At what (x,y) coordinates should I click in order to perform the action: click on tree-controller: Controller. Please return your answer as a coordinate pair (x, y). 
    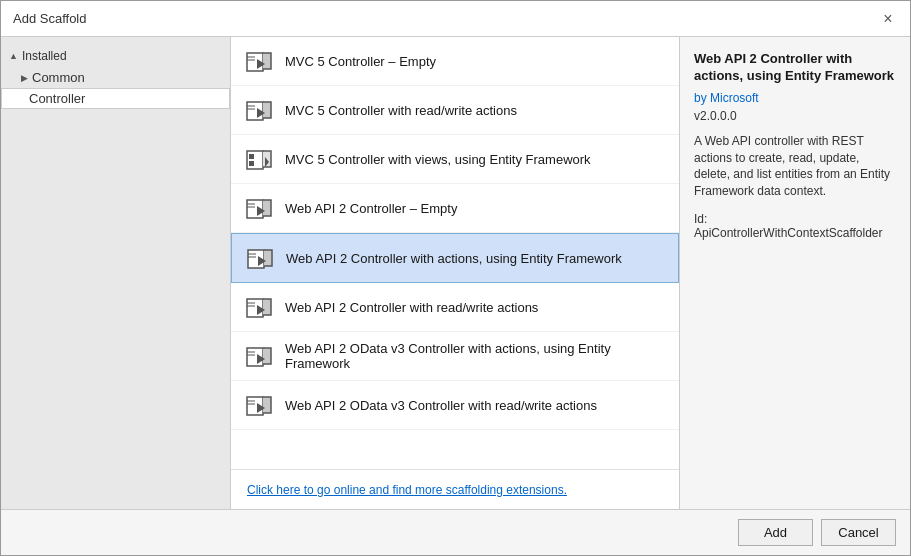
    Looking at the image, I should click on (116, 98).